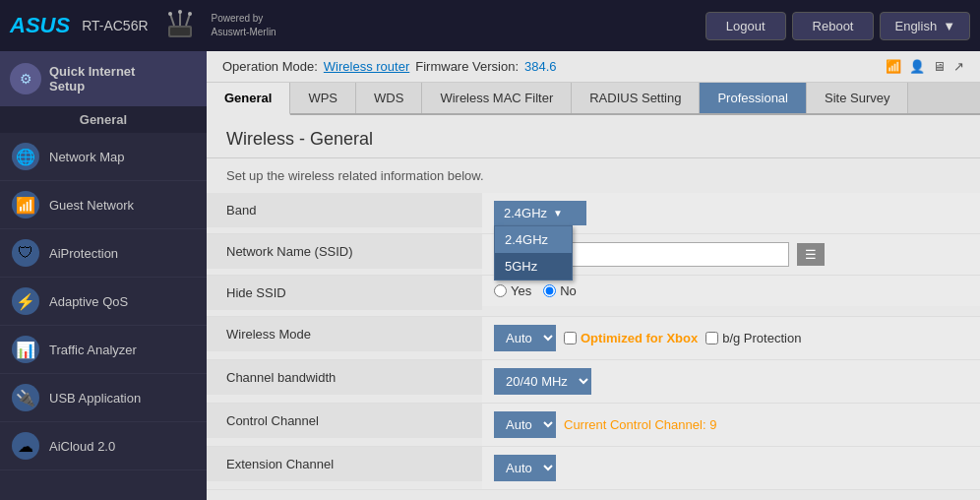  What do you see at coordinates (26, 301) in the screenshot?
I see `adaptive-qos-icon: ⚡` at bounding box center [26, 301].